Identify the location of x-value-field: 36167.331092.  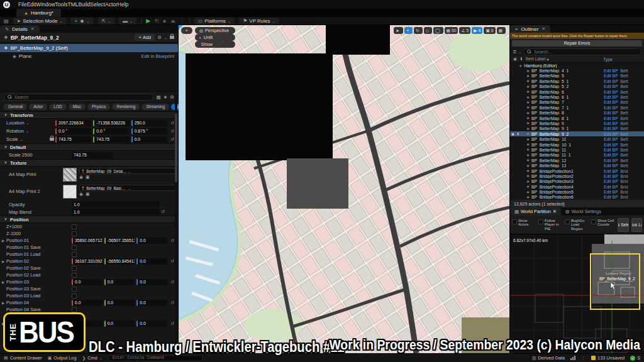
(87, 261).